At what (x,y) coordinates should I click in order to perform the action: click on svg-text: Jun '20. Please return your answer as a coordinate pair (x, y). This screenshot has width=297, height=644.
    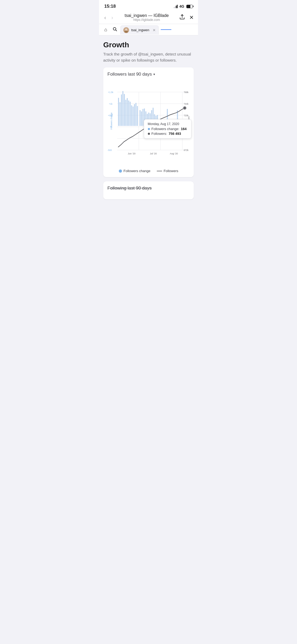
    Looking at the image, I should click on (131, 154).